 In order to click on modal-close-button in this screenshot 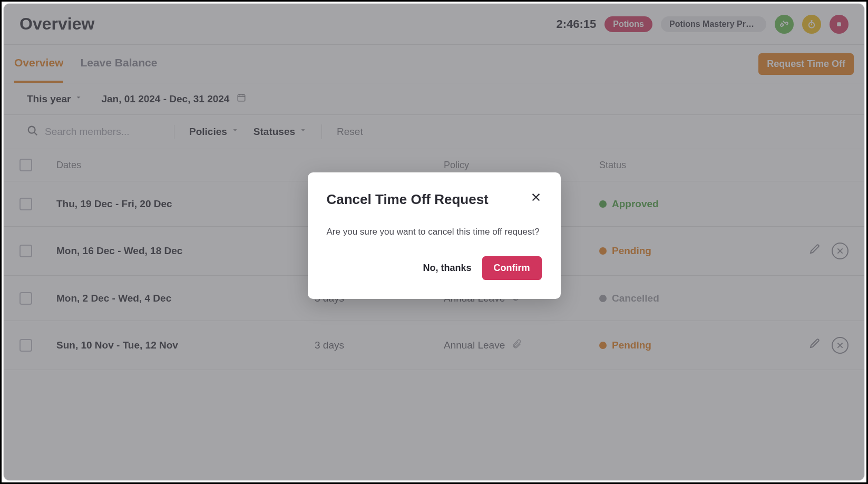, I will do `click(536, 198)`.